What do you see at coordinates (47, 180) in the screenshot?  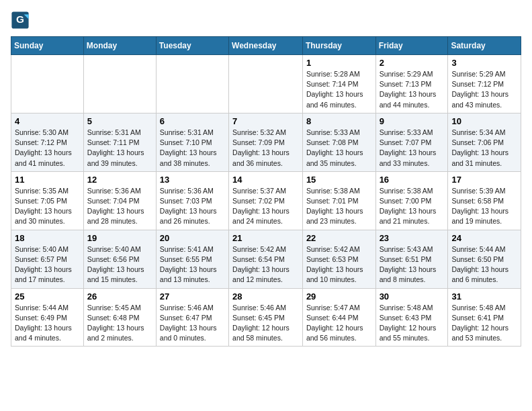 I see `day-number: 11` at bounding box center [47, 180].